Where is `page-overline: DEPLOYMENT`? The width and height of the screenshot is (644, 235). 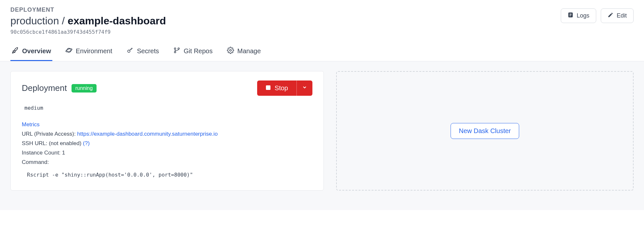 page-overline: DEPLOYMENT is located at coordinates (285, 10).